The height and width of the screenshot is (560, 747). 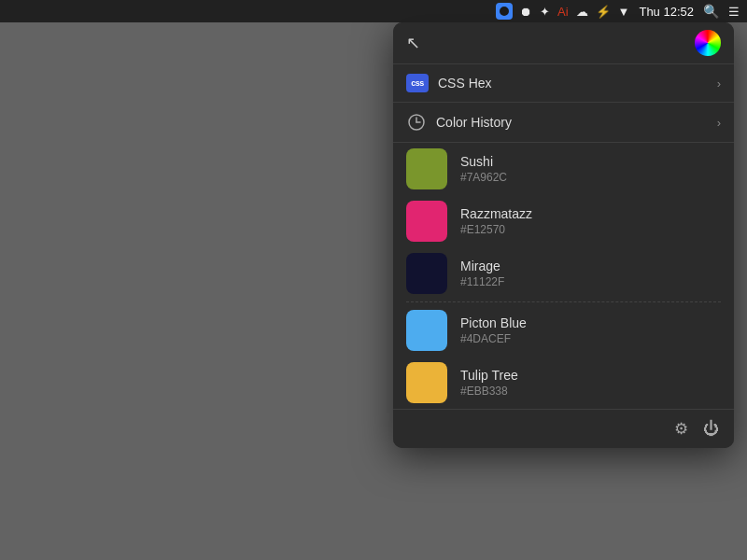 I want to click on color-name-picton-blue: Picton Blue, so click(x=493, y=323).